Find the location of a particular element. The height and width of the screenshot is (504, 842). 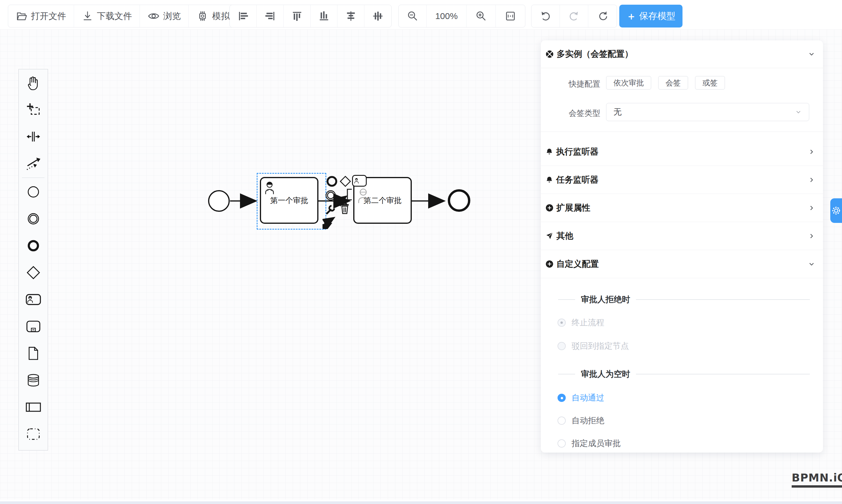

radio-auto-reject: 自动拒绝 is located at coordinates (581, 420).